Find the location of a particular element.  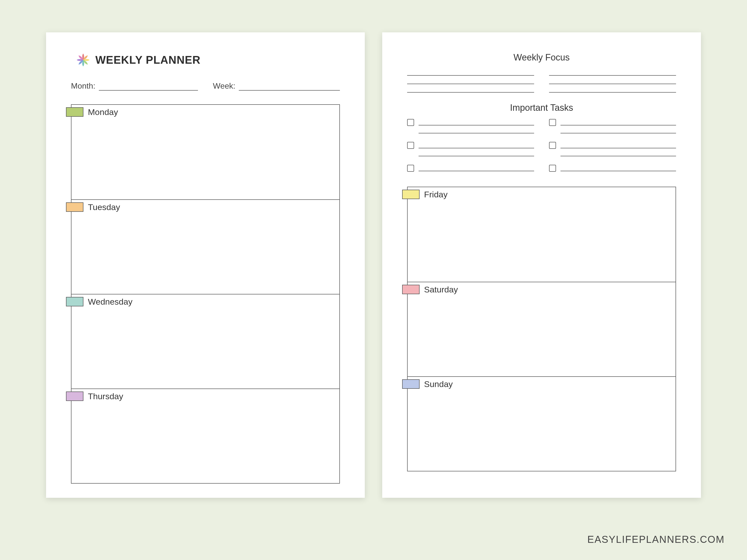

title-row: WEEKLY PLANNER is located at coordinates (207, 60).